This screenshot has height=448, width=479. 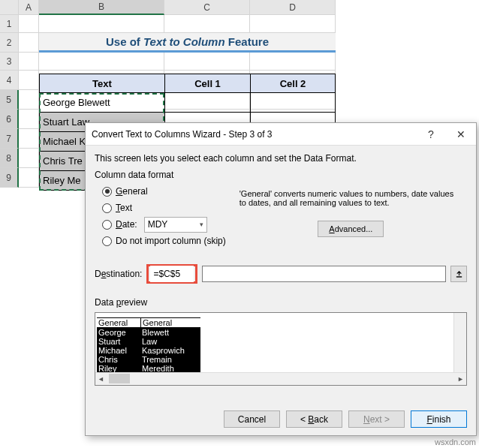 I want to click on preview-scrollbar-vertical, so click(x=459, y=342).